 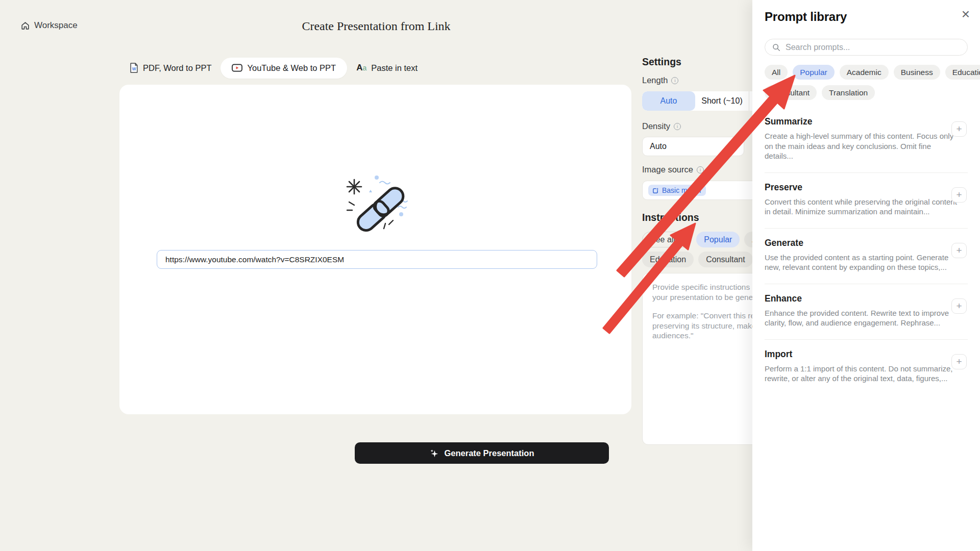 What do you see at coordinates (663, 240) in the screenshot?
I see `see-all-label: See all` at bounding box center [663, 240].